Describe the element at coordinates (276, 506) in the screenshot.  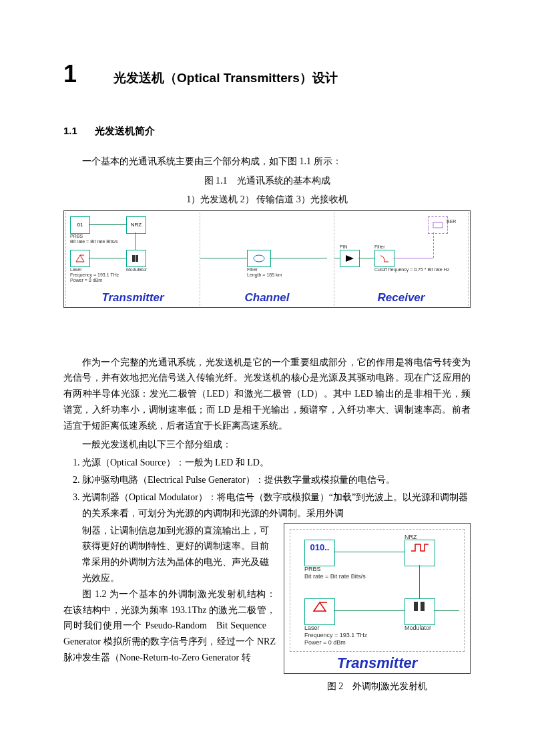
I see `list-item: 光调制器（Optical Modulator）：将电信号（数字或模拟量）“加载”…` at that location.